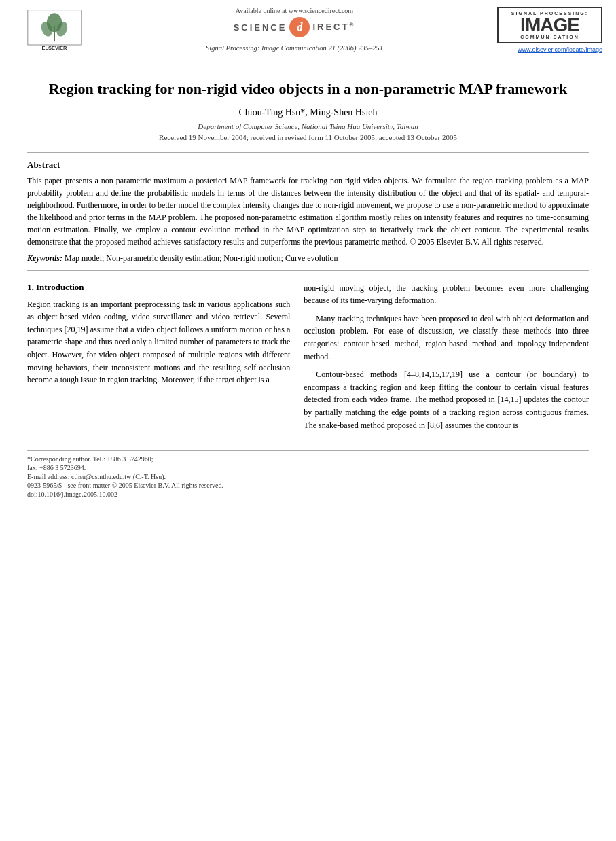 This screenshot has height=841, width=616. What do you see at coordinates (308, 165) in the screenshot?
I see `abstract-heading: Abstract` at bounding box center [308, 165].